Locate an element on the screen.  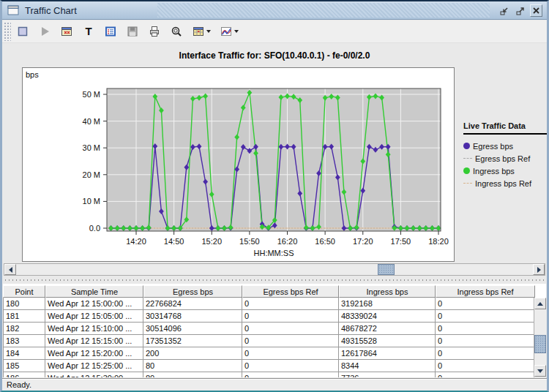
vertical-scroll-thumb is located at coordinates (540, 344).